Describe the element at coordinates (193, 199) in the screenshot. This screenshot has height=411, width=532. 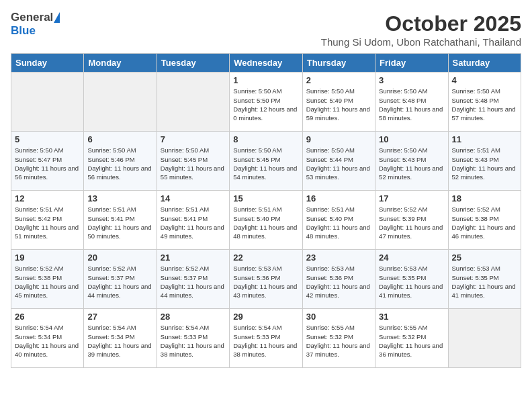
I see `day-number: 14` at that location.